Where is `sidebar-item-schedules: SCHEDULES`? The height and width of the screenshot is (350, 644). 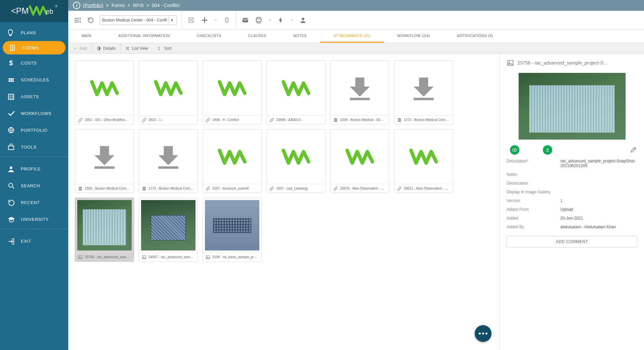 sidebar-item-schedules: SCHEDULES is located at coordinates (34, 80).